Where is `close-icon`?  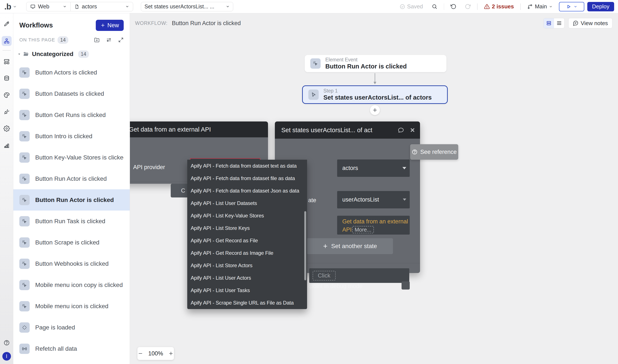
close-icon is located at coordinates (413, 130).